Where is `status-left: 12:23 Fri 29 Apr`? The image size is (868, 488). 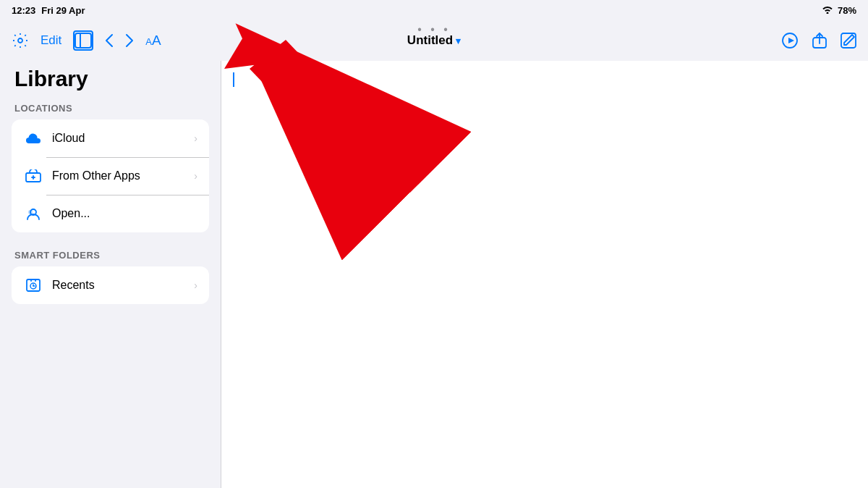
status-left: 12:23 Fri 29 Apr is located at coordinates (48, 10).